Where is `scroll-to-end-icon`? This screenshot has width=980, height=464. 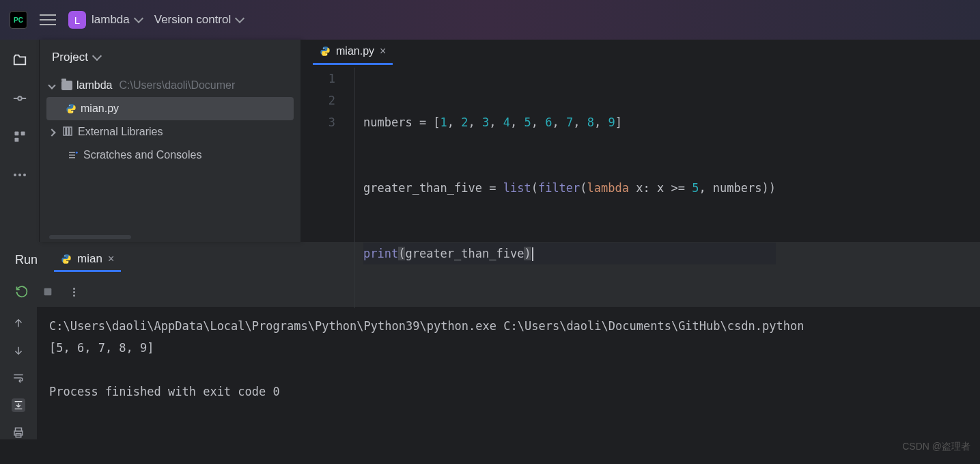 scroll-to-end-icon is located at coordinates (18, 405).